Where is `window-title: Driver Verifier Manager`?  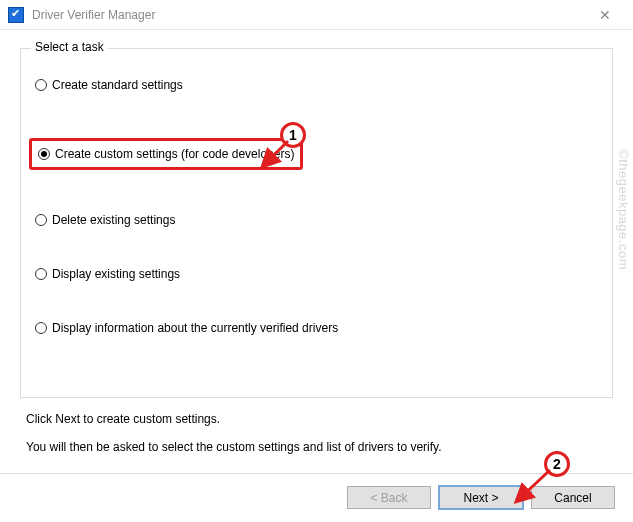
window-title: Driver Verifier Manager is located at coordinates (94, 15).